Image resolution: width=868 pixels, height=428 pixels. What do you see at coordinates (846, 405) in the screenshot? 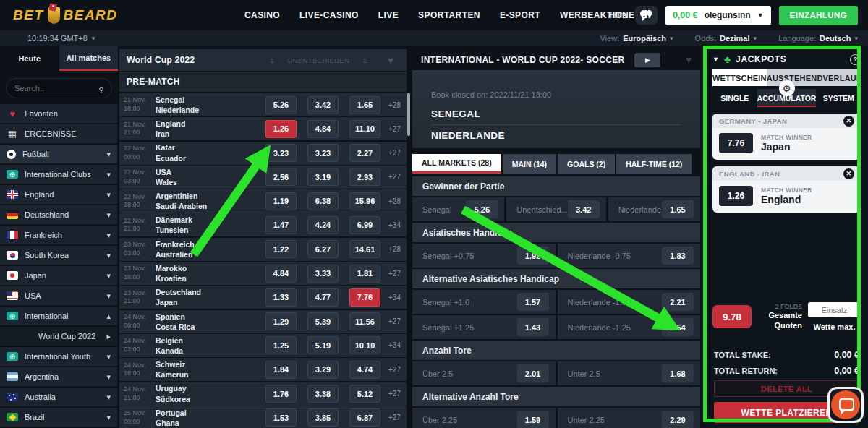
I see `live-chat-widget` at bounding box center [846, 405].